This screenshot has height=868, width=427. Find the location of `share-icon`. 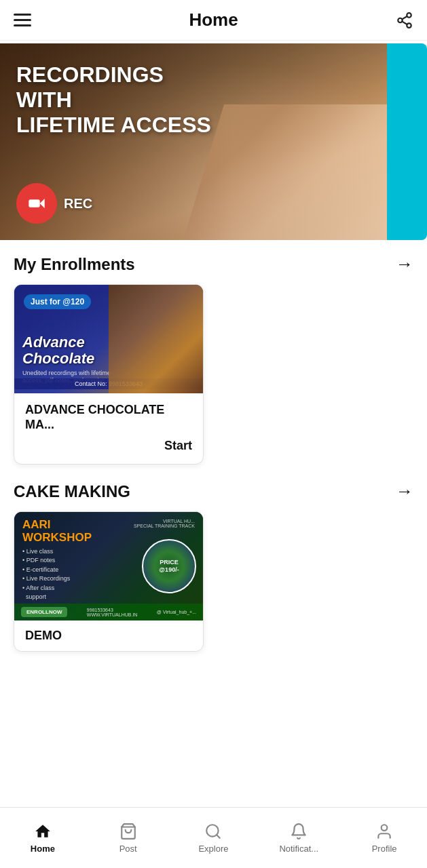

share-icon is located at coordinates (405, 20).